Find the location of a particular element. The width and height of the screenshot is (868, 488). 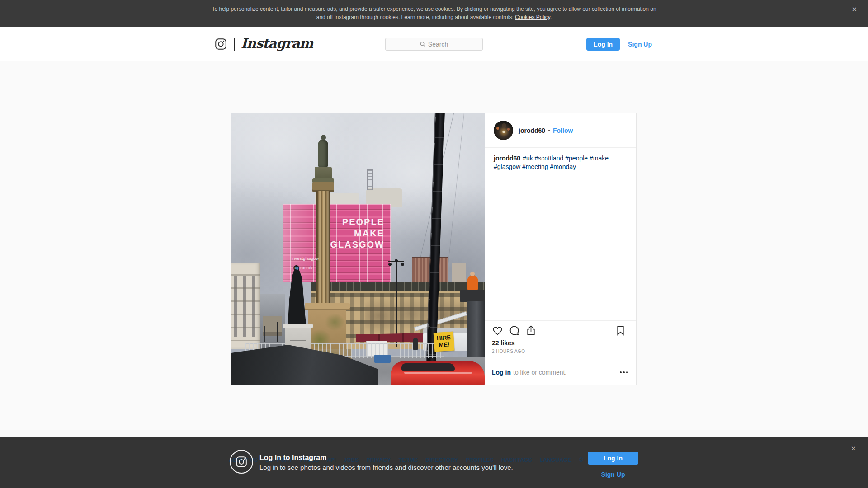

footer-login-banner: ABOUT US SUPPORT PRESS API JOBS PRIVACY … is located at coordinates (434, 463).